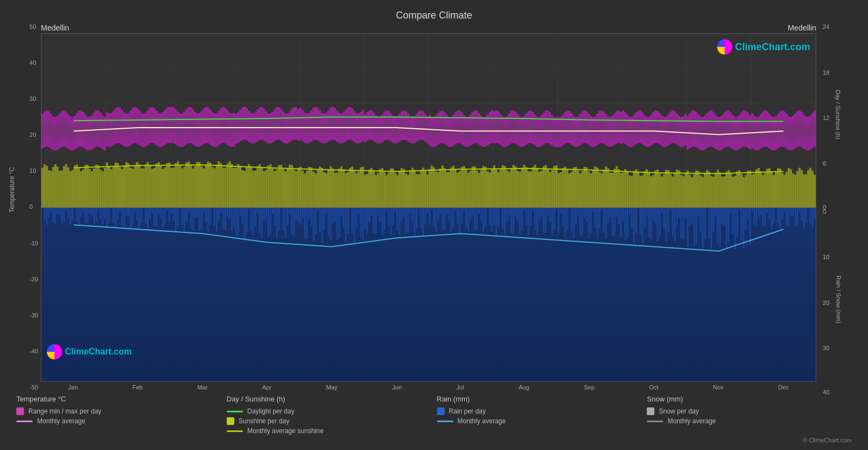  I want to click on legend-snow-title: Snow (mm), so click(749, 399).